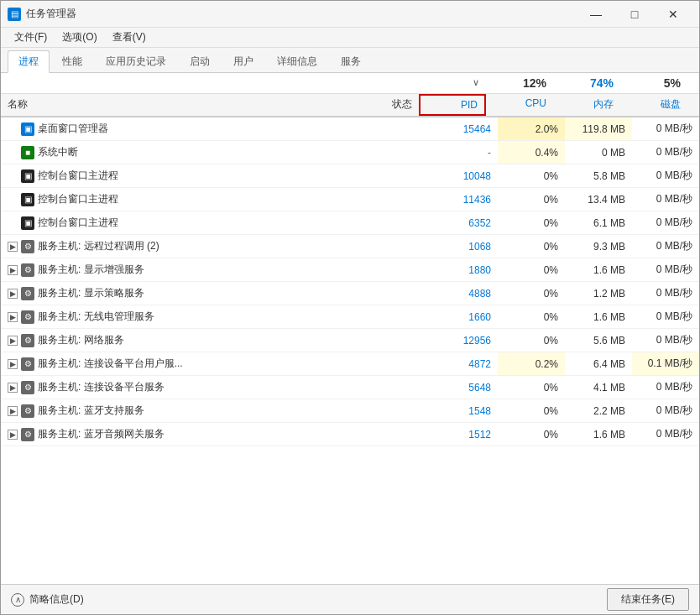  What do you see at coordinates (79, 37) in the screenshot?
I see `menu-options: 选项(O)` at bounding box center [79, 37].